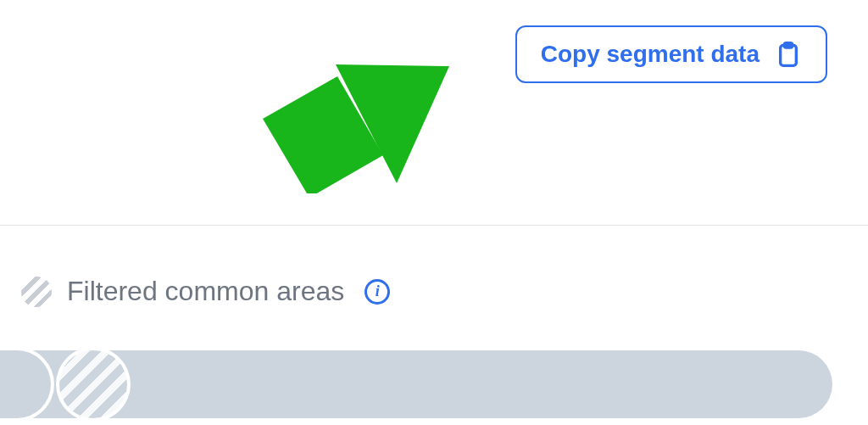 This screenshot has height=425, width=868. Describe the element at coordinates (434, 226) in the screenshot. I see `section-divider` at that location.